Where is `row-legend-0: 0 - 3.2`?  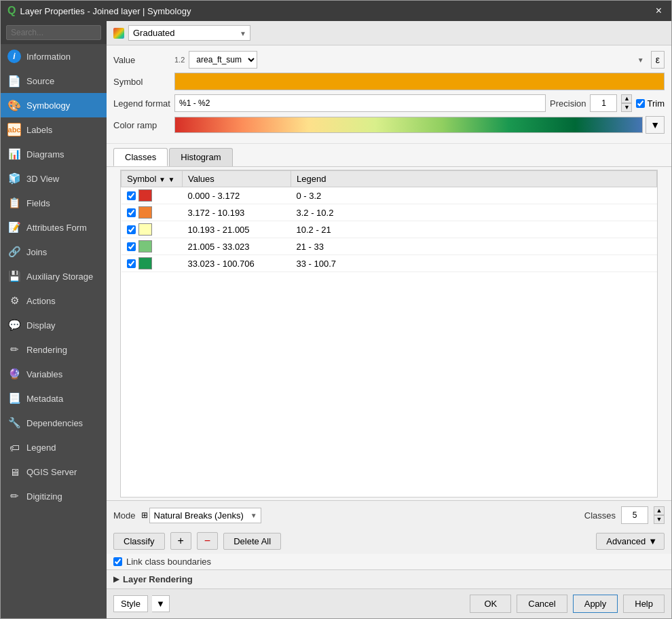 row-legend-0: 0 - 3.2 is located at coordinates (474, 195).